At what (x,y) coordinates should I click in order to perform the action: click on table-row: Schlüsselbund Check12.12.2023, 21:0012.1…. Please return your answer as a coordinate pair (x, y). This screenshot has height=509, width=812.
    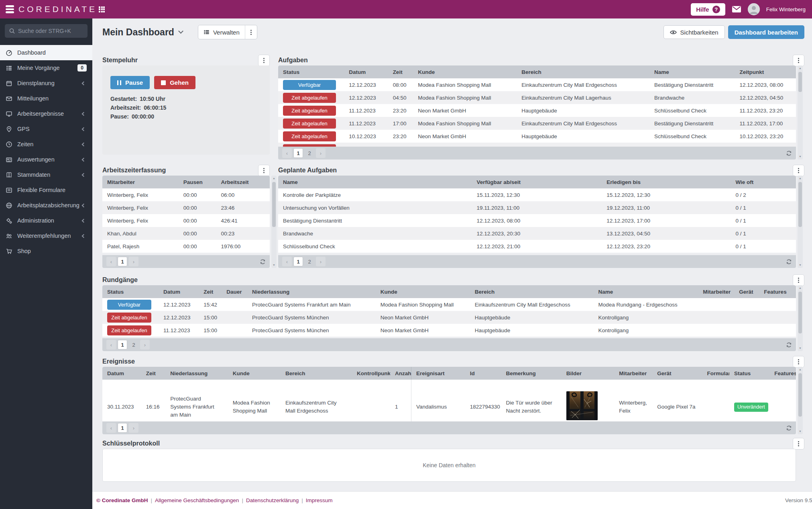
    Looking at the image, I should click on (537, 246).